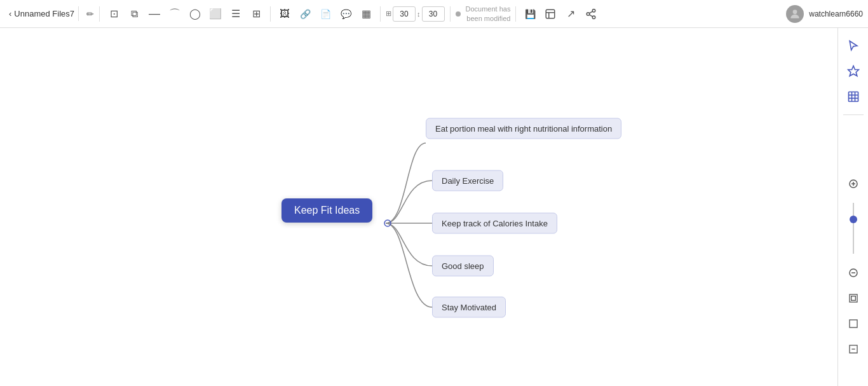 The image size is (868, 386). Describe the element at coordinates (468, 181) in the screenshot. I see `branch-2-label: Daily Exercise` at that location.